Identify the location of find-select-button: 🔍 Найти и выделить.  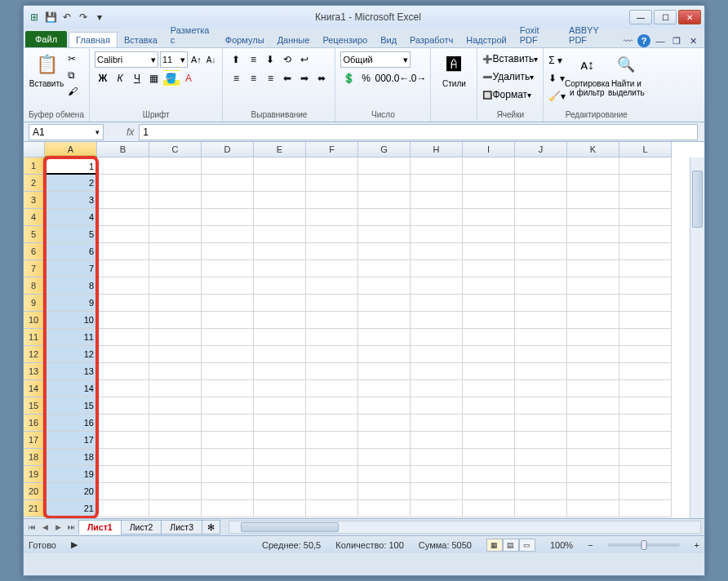
(626, 74).